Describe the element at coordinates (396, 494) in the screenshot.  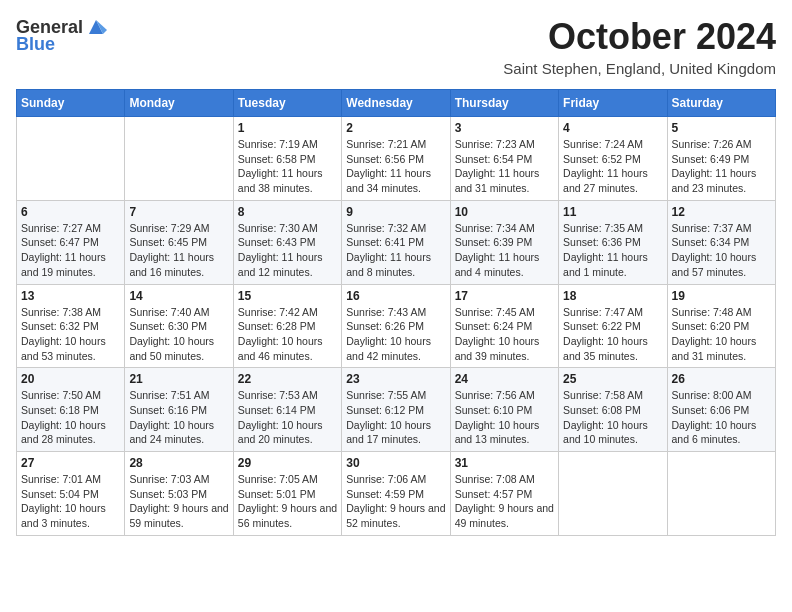
I see `calendar-cell: 30Sunrise: 7:06 AMSunset: 4:59 PMDayligh…` at that location.